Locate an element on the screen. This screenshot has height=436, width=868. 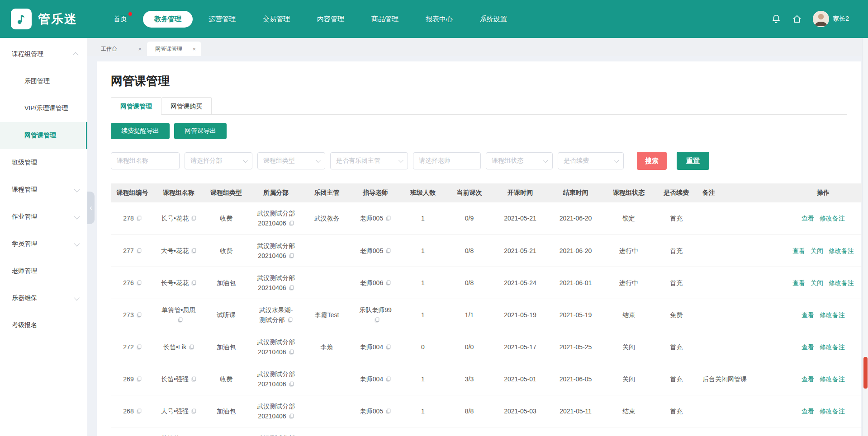
nav-item-教务管理: 教务管理 is located at coordinates (168, 19).